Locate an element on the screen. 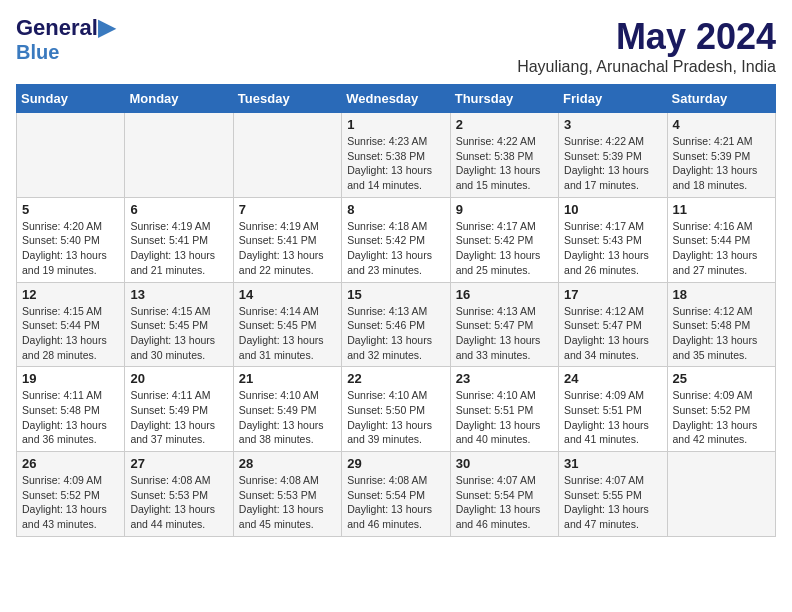 This screenshot has height=612, width=792. day-cell: 7Sunrise: 4:19 AMSunset: 5:41 PMDaylight… is located at coordinates (287, 240).